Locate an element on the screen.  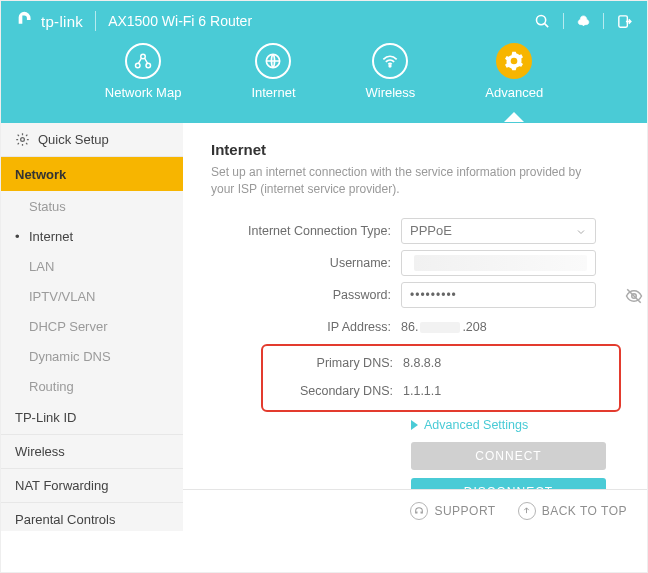
label-password: Password: is located at coordinates (306, 295).